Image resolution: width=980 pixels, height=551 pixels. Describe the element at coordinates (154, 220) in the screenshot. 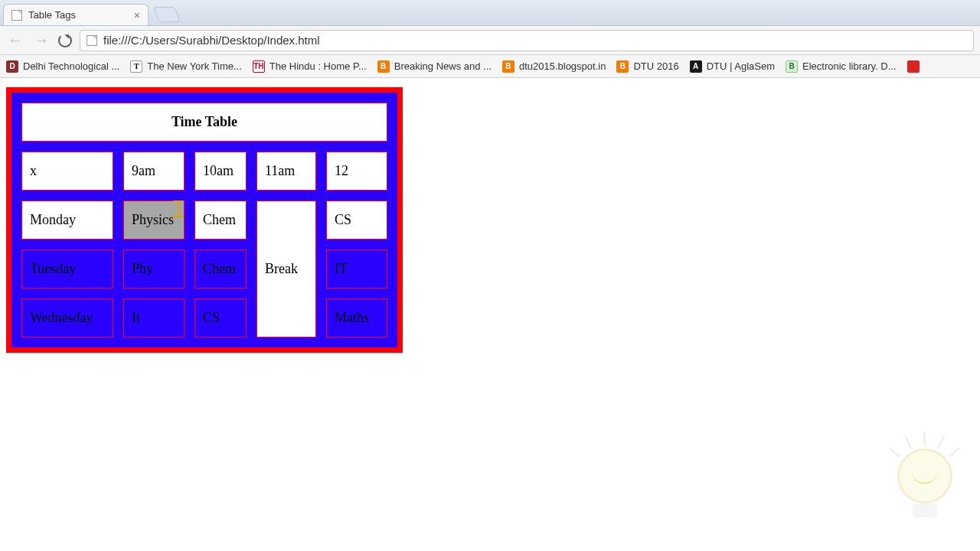

I see `subject-cell: Physics` at that location.